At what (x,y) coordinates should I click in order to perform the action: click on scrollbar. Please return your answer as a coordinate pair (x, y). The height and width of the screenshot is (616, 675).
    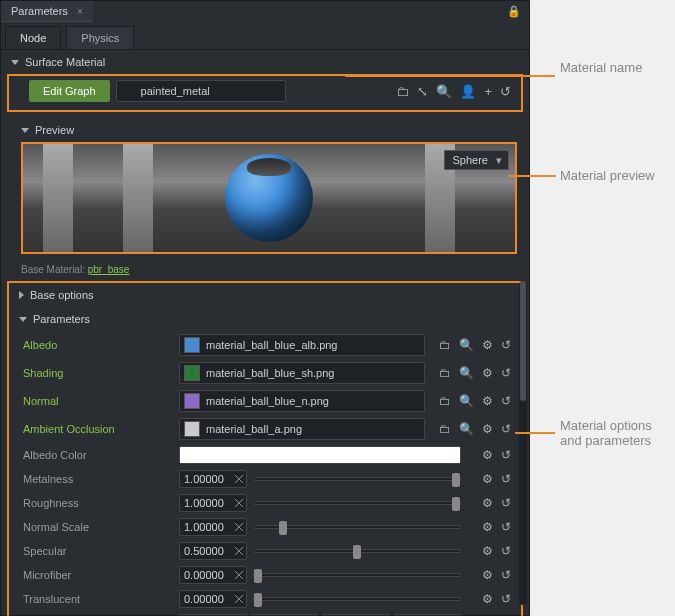
    Looking at the image, I should click on (523, 443).